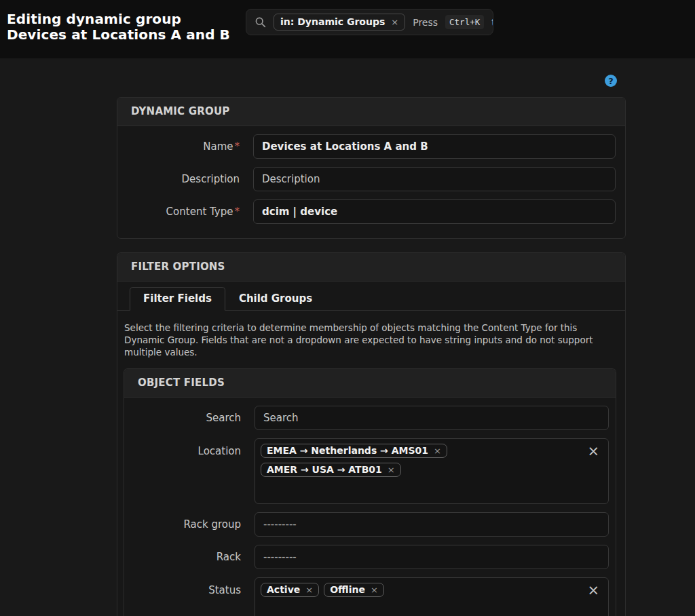  What do you see at coordinates (369, 22) in the screenshot?
I see `global-search-input: in: Dynamic Groups × Press Ctrl+K to sea…` at bounding box center [369, 22].